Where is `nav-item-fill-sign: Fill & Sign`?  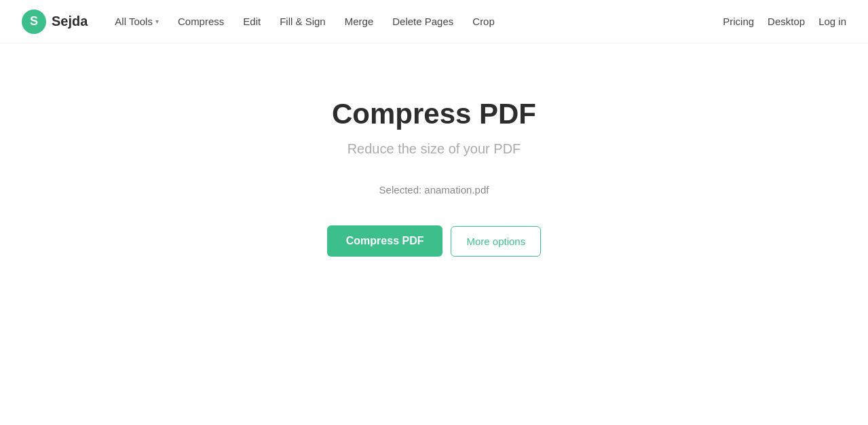
nav-item-fill-sign: Fill & Sign is located at coordinates (303, 22).